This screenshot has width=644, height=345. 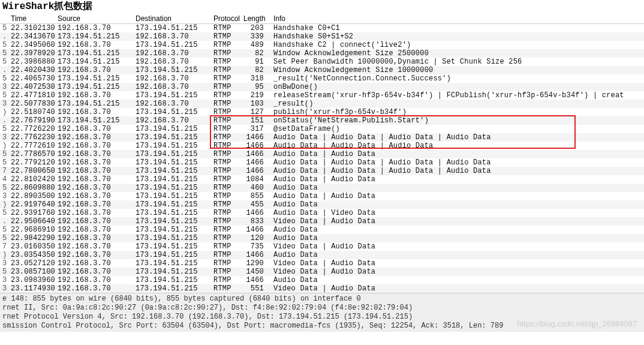 What do you see at coordinates (322, 53) in the screenshot?
I see `table-row: 522.3978920173.194.51.215192.168.3.70RTM…` at bounding box center [322, 53].